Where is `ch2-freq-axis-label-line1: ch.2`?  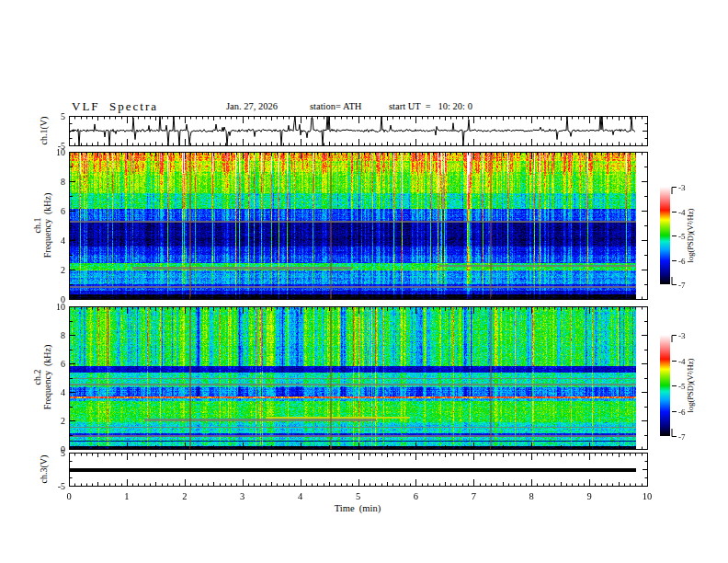
ch2-freq-axis-label-line1: ch.2 is located at coordinates (37, 377).